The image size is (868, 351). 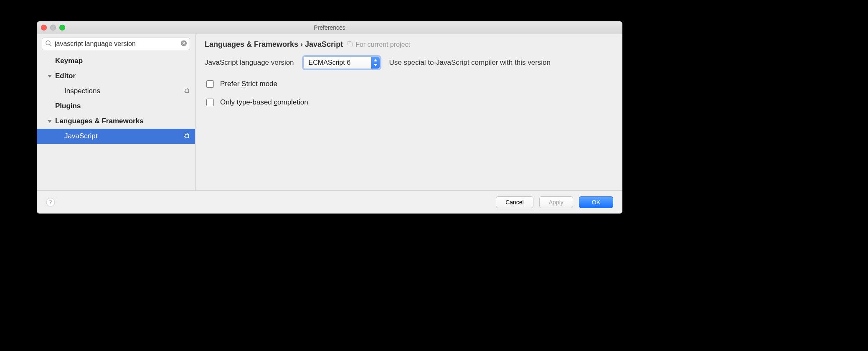 What do you see at coordinates (116, 76) in the screenshot?
I see `sidebar-item-editor: Editor` at bounding box center [116, 76].